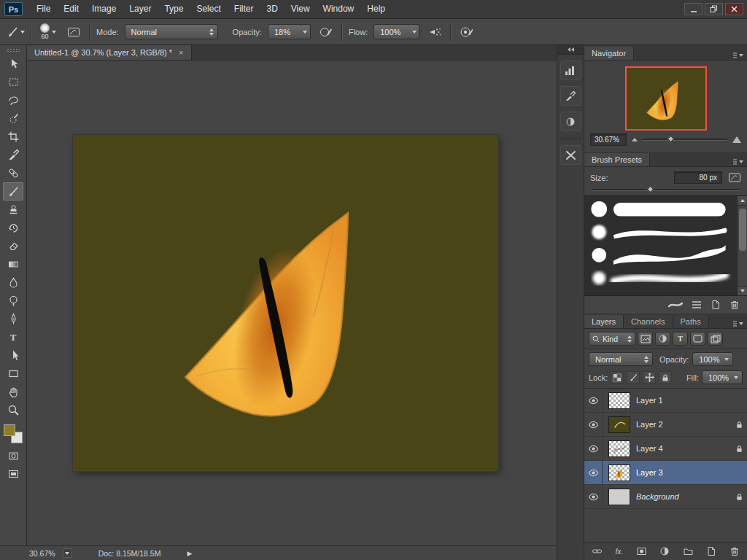 The width and height of the screenshot is (747, 560). Describe the element at coordinates (692, 322) in the screenshot. I see `tab-paths: Paths` at that location.